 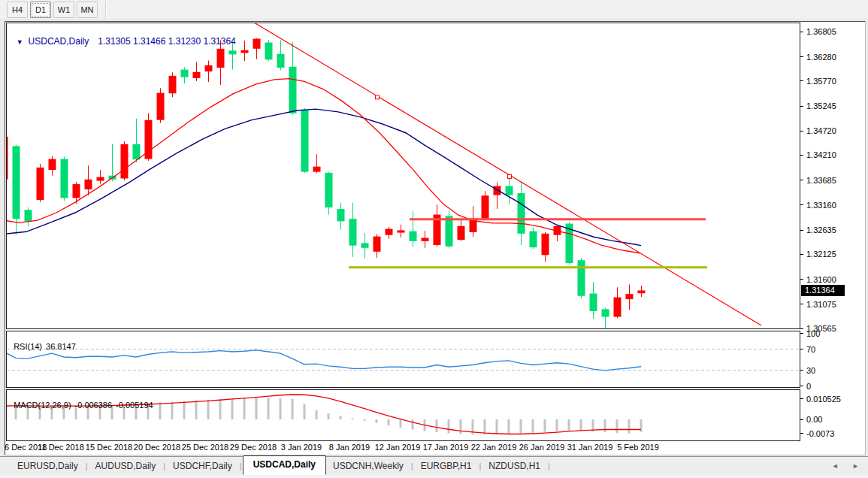 What do you see at coordinates (821, 434) in the screenshot?
I see `svg-text: -0.0073` at bounding box center [821, 434].